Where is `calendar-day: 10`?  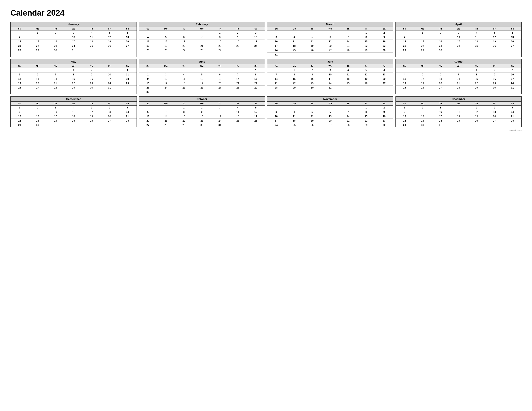
calendar-day: 10 is located at coordinates (441, 112).